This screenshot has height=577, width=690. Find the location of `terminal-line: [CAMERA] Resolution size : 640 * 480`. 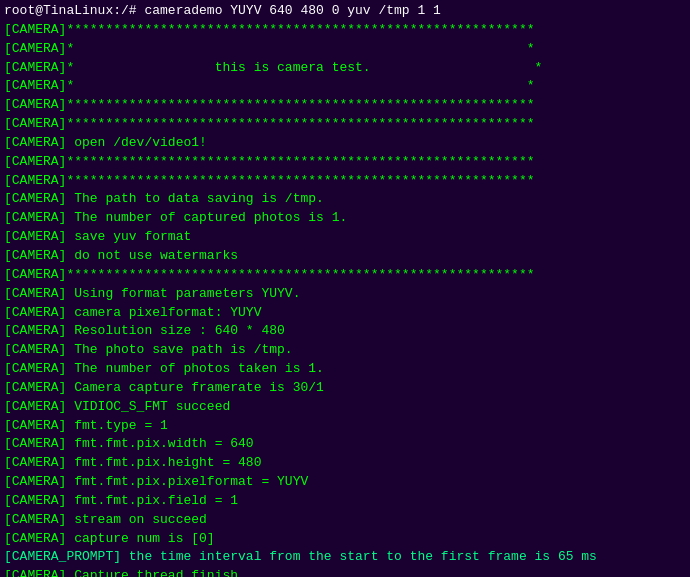

terminal-line: [CAMERA] Resolution size : 640 * 480 is located at coordinates (345, 332).